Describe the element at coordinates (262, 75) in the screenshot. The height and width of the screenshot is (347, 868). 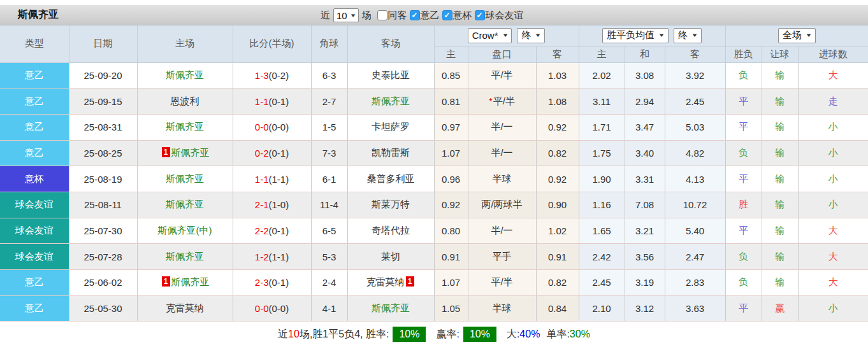
I see `fulltime-score: 1-3` at that location.